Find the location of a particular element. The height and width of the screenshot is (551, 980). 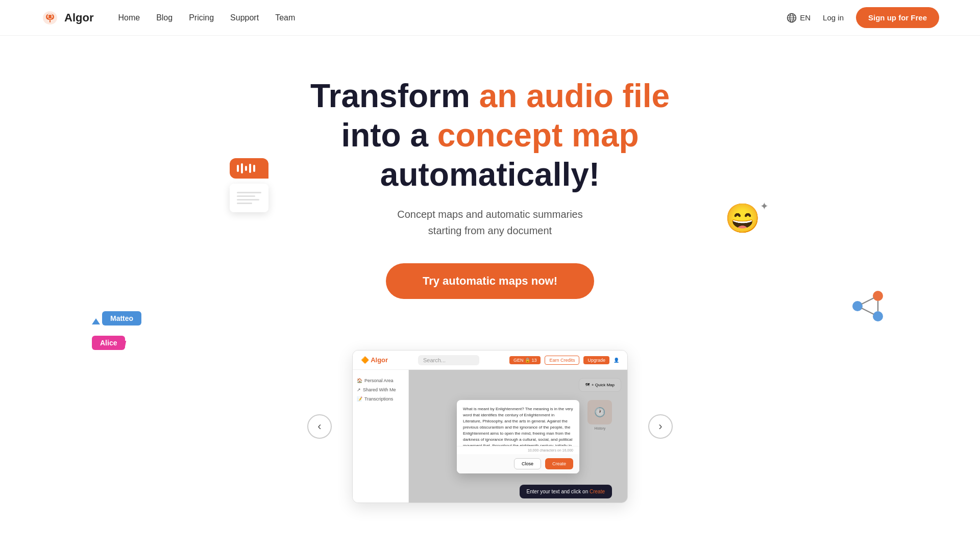

sidebar-item-personal: 🏠 Personal Area is located at coordinates (381, 381).